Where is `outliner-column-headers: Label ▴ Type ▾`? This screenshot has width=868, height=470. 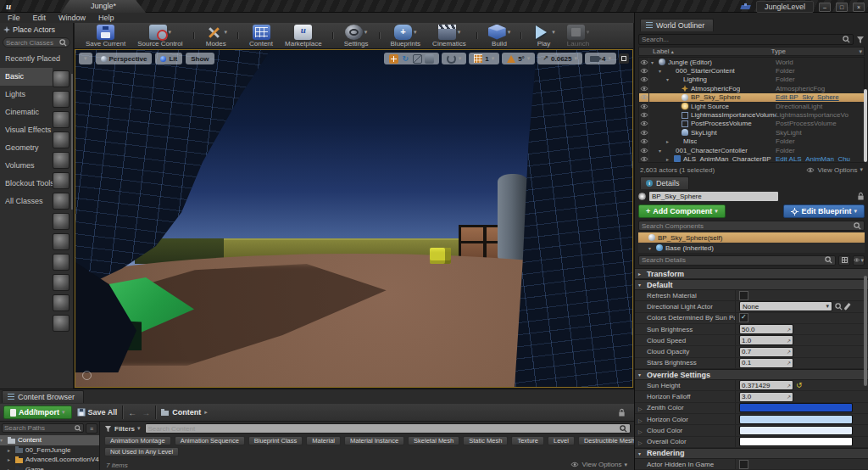 outliner-column-headers: Label ▴ Type ▾ is located at coordinates (751, 51).